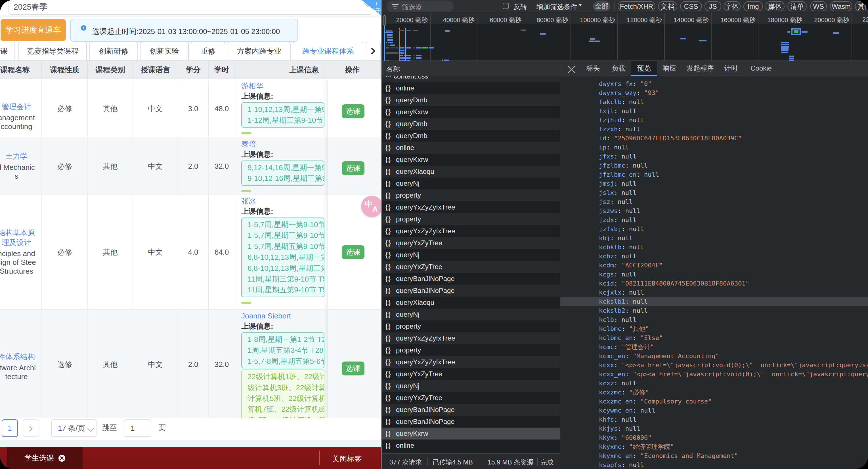 This screenshot has width=868, height=469. Describe the element at coordinates (714, 84) in the screenshot. I see `preview-entry-dwyxrs_fx: dwyxrs_fx: "0"` at that location.